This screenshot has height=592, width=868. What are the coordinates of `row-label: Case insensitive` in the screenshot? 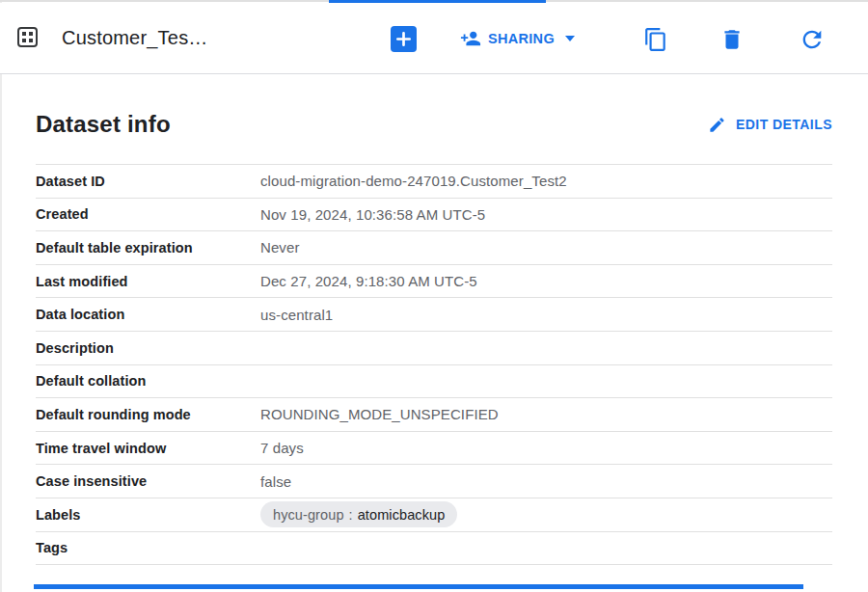 It's located at (149, 481).